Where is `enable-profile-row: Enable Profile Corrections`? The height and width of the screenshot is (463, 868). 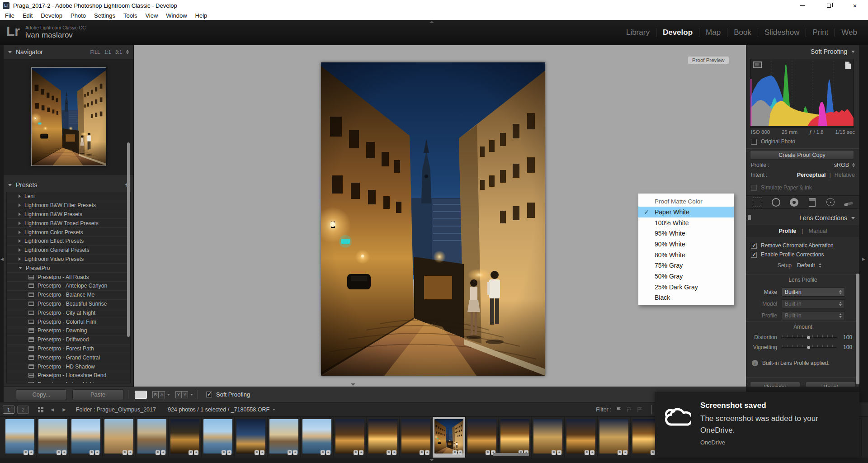 enable-profile-row: Enable Profile Corrections is located at coordinates (803, 255).